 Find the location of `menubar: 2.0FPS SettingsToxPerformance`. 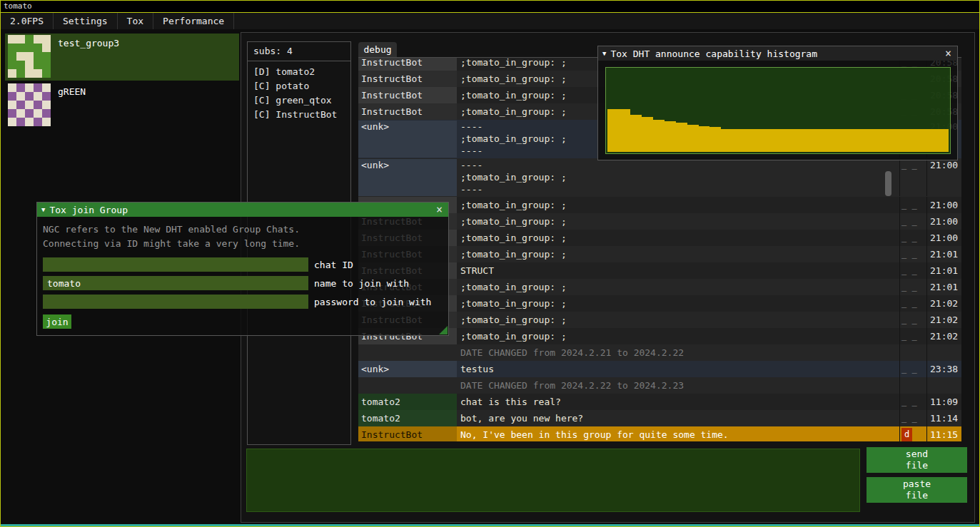

menubar: 2.0FPS SettingsToxPerformance is located at coordinates (490, 21).